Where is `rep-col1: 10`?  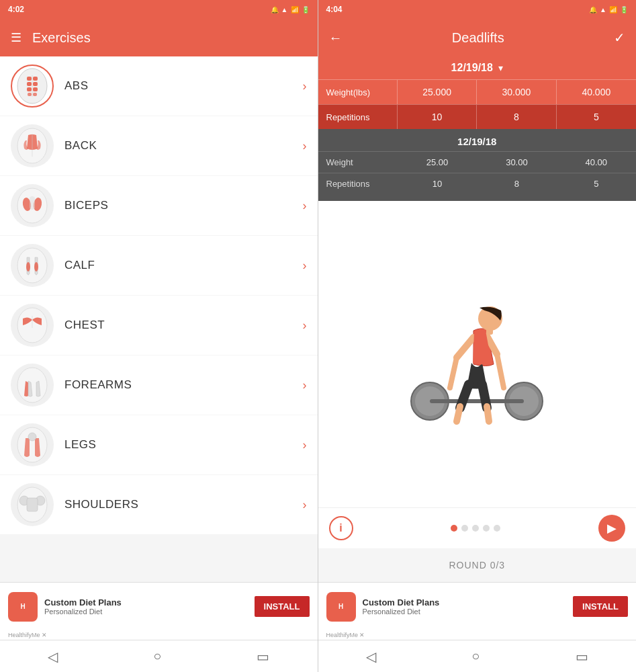 rep-col1: 10 is located at coordinates (437, 117).